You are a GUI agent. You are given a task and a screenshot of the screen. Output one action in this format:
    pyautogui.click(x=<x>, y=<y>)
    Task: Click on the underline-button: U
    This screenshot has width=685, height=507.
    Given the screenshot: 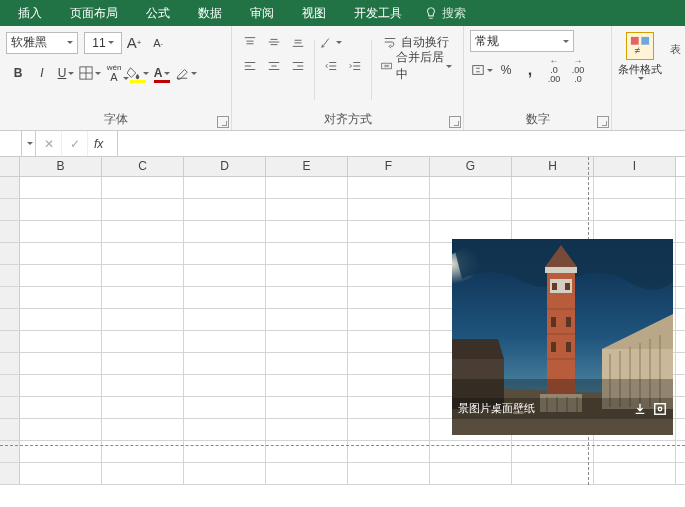 What is the action you would take?
    pyautogui.click(x=66, y=73)
    